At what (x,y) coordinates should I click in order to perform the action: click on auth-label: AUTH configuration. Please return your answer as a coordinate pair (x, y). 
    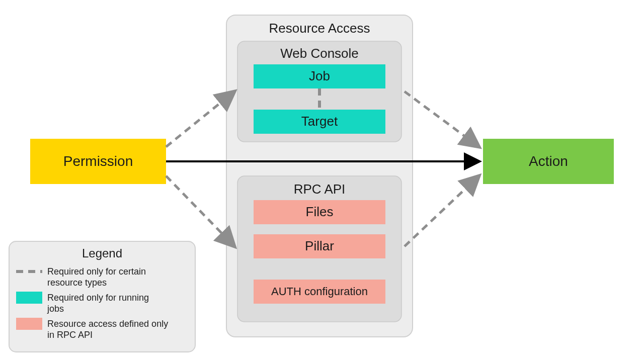
    Looking at the image, I should click on (319, 292).